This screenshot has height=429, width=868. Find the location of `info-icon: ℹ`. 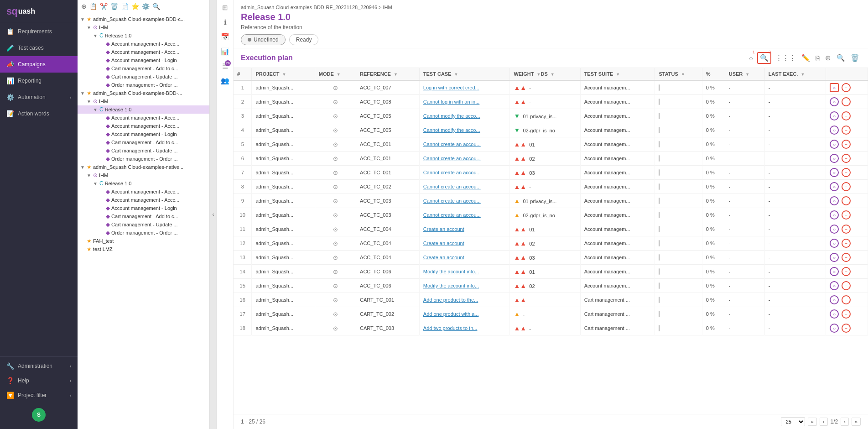

info-icon: ℹ is located at coordinates (225, 22).